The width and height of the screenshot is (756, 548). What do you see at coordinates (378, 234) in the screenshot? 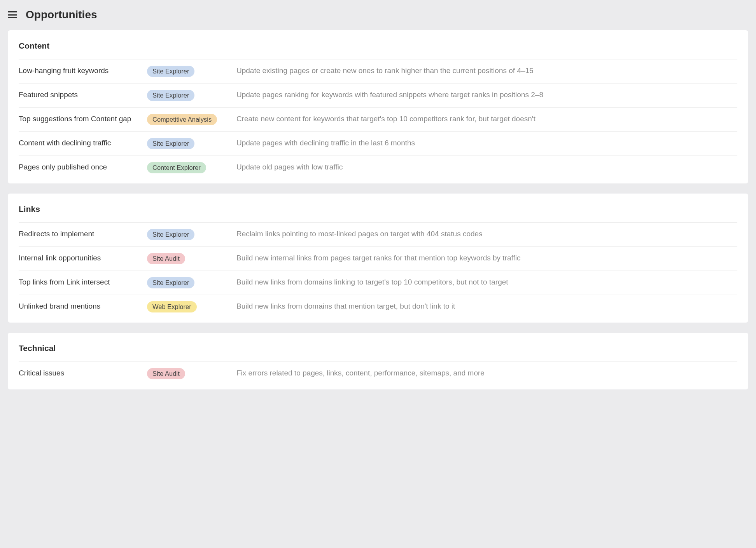
I see `opportunity-row: Redirects to implementSite ExplorerRecla…` at bounding box center [378, 234].